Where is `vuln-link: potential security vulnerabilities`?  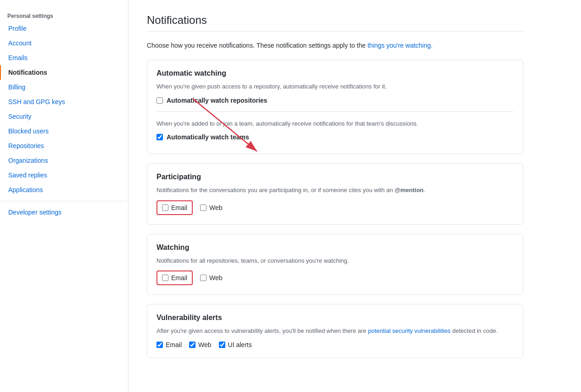
vuln-link: potential security vulnerabilities is located at coordinates (409, 331).